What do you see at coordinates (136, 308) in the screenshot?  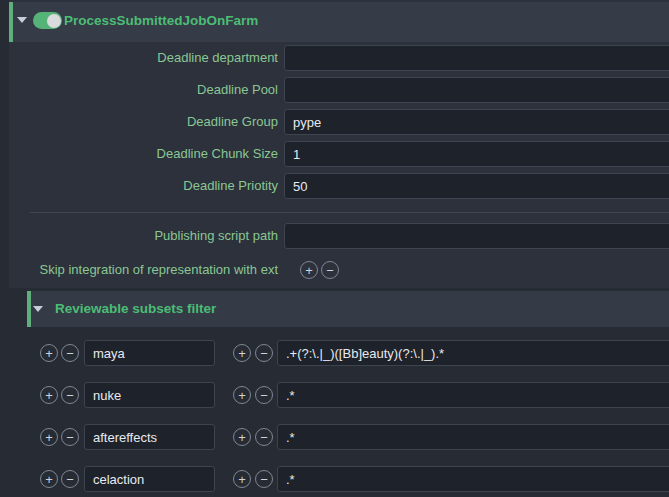 I see `filter-section-title: Reviewable subsets filter` at bounding box center [136, 308].